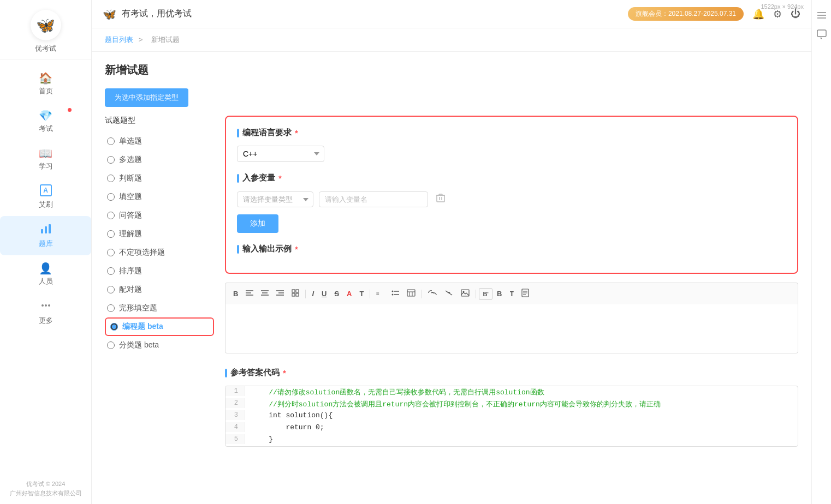 Image resolution: width=831 pixels, height=504 pixels. Describe the element at coordinates (146, 98) in the screenshot. I see `add-type-button: 为选中添加指定类型` at that location.